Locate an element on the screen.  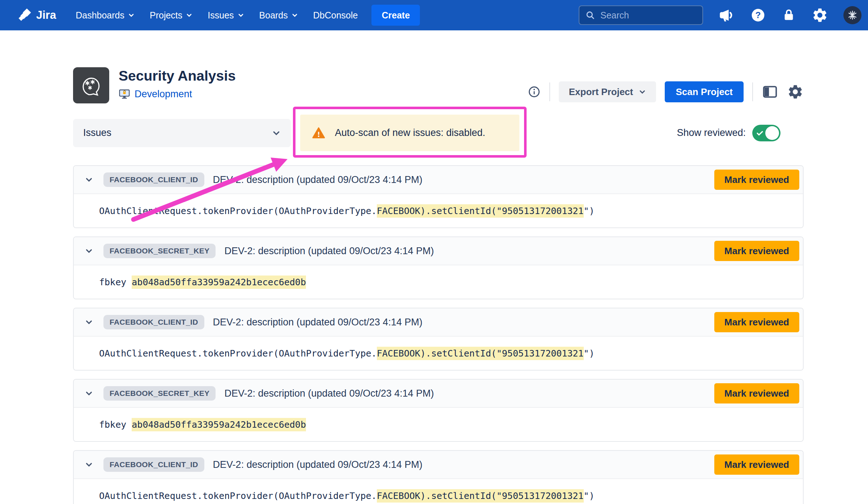
scan-project-button: Scan Project is located at coordinates (704, 92).